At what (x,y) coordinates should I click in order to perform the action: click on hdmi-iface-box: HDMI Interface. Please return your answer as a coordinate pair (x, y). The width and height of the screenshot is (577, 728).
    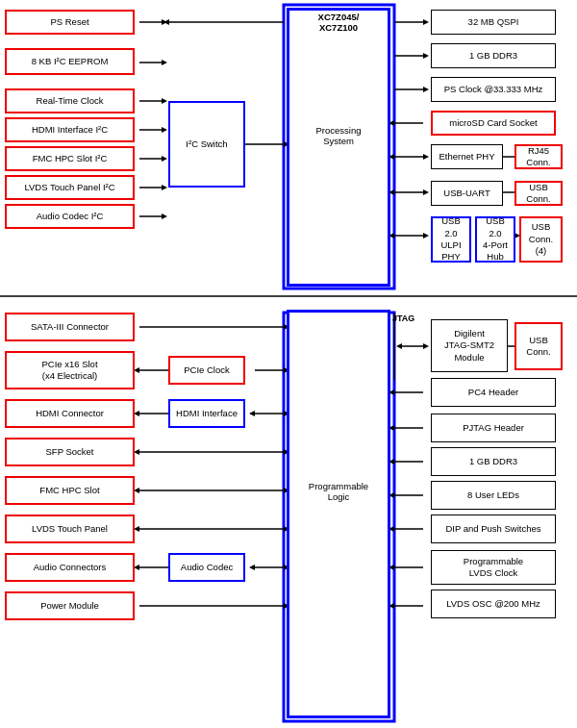
    Looking at the image, I should click on (207, 414).